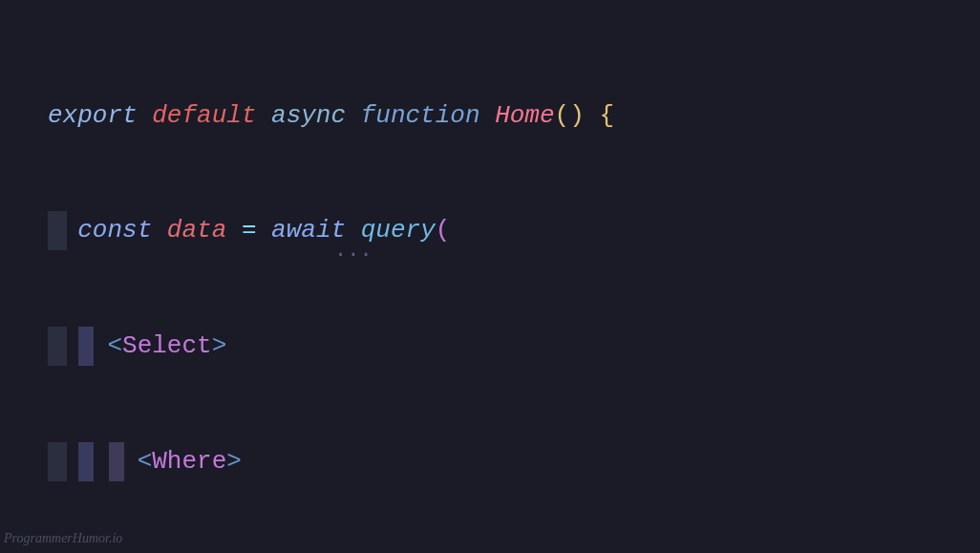 The image size is (980, 553). I want to click on variable-data: data, so click(197, 230).